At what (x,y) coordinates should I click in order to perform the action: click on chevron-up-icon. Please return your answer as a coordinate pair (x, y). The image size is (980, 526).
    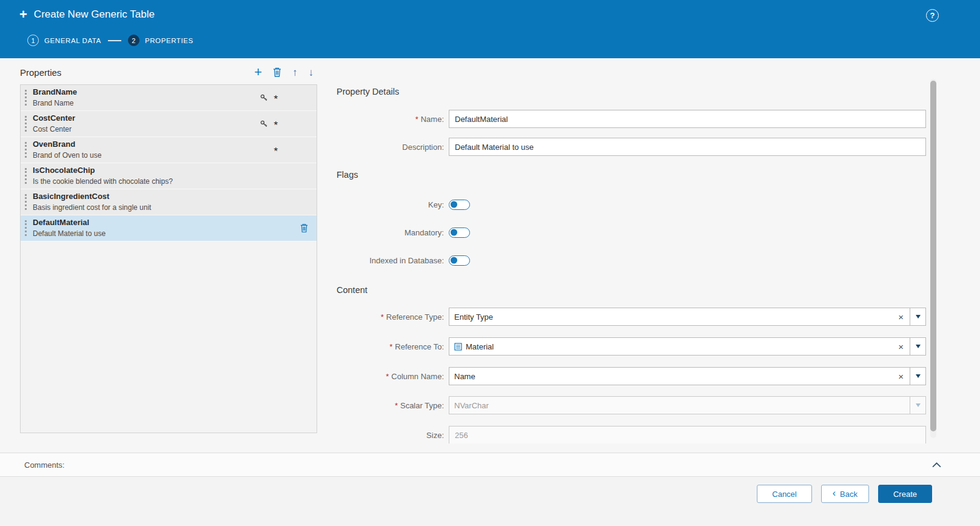
    Looking at the image, I should click on (936, 465).